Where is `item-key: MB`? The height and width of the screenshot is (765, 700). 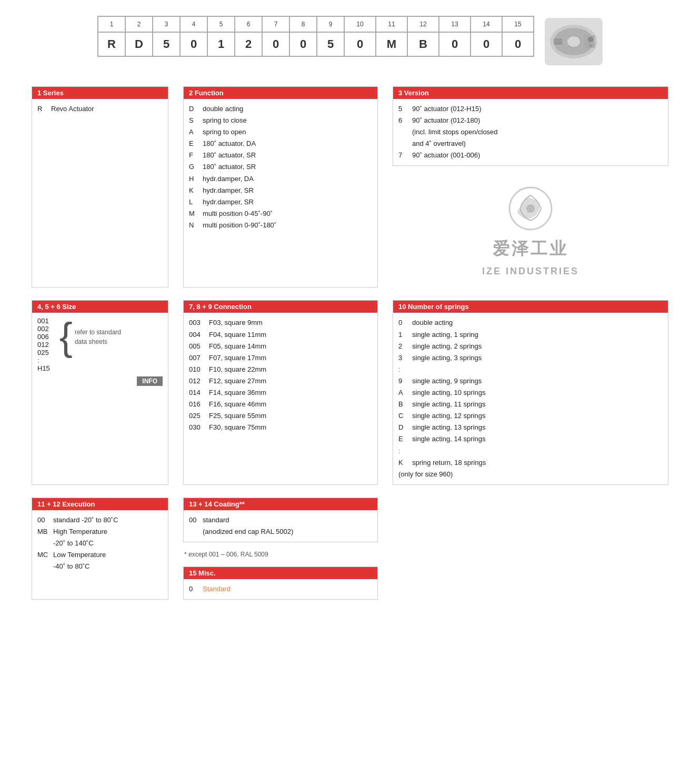 item-key: MB is located at coordinates (43, 532).